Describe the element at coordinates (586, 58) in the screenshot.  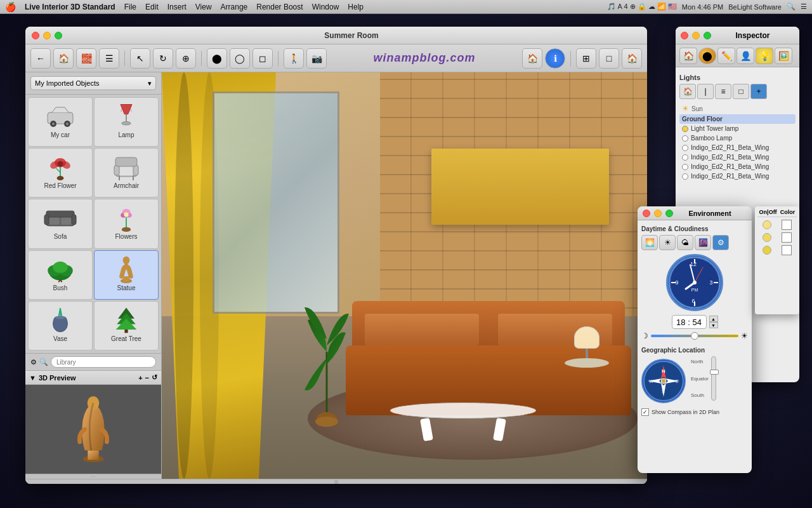
I see `floor-plan-btn: ⊞` at that location.